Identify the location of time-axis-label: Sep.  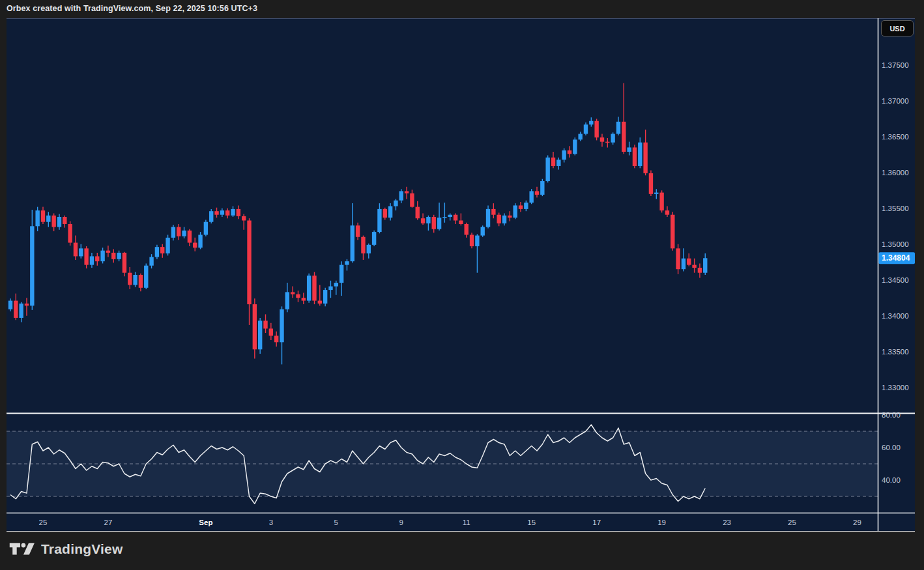
(206, 522).